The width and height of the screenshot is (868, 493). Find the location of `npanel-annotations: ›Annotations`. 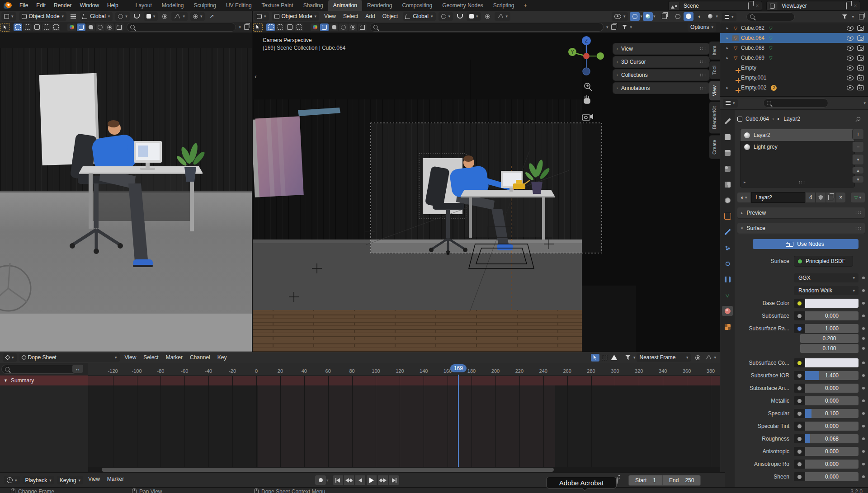

npanel-annotations: ›Annotations is located at coordinates (661, 88).